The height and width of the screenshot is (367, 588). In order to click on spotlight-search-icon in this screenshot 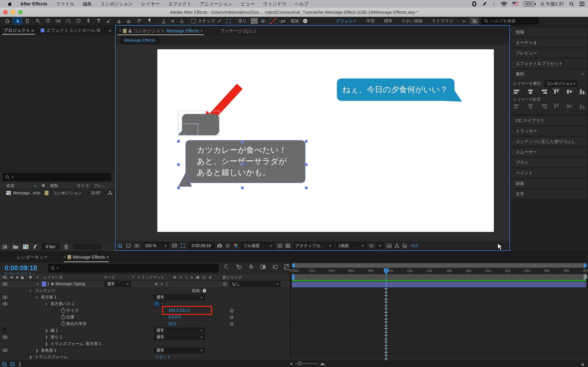, I will do `click(571, 4)`.